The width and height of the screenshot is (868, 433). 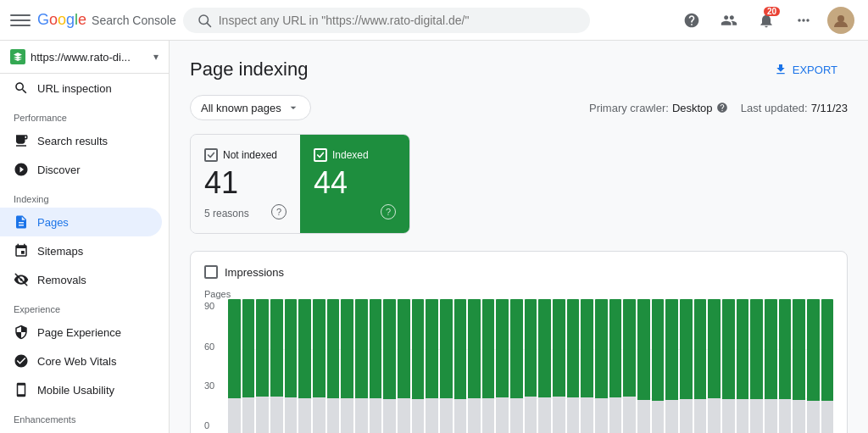 I want to click on crawler-info: Primary crawler: Desktop Last updated: 7…, so click(x=719, y=108).